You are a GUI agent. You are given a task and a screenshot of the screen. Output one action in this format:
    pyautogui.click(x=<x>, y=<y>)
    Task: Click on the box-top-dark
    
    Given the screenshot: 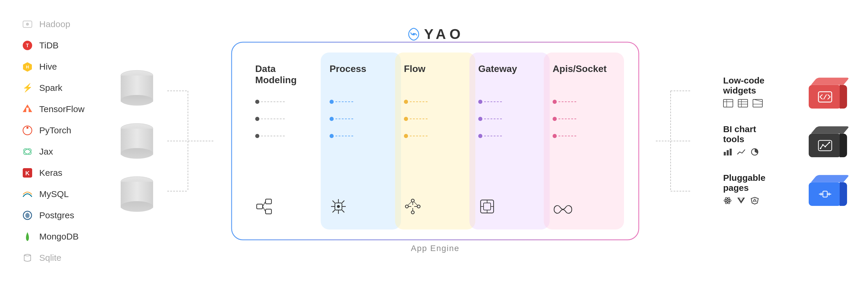 What is the action you would take?
    pyautogui.click(x=830, y=130)
    